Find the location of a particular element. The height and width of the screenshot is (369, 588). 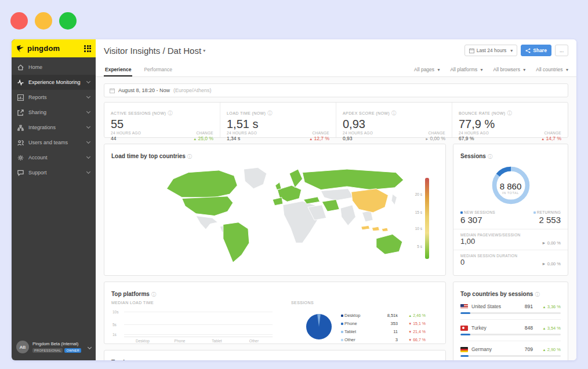

sessions-pie-chart is located at coordinates (319, 327).